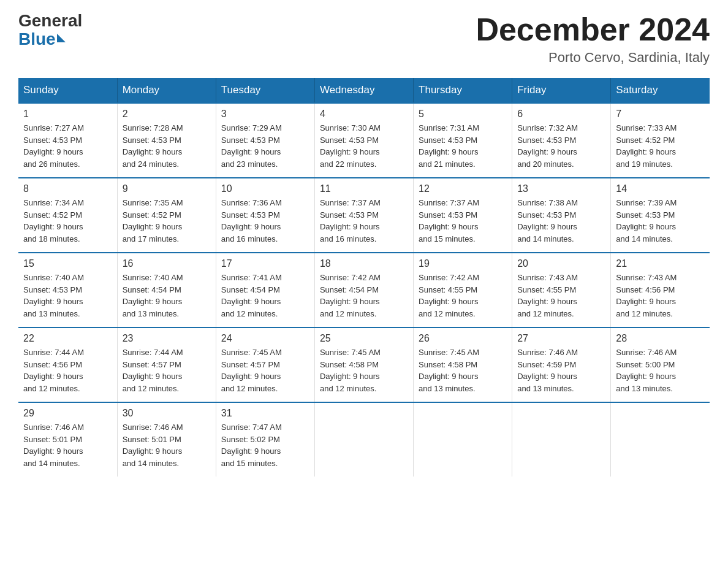  I want to click on day-number: 10, so click(265, 189).